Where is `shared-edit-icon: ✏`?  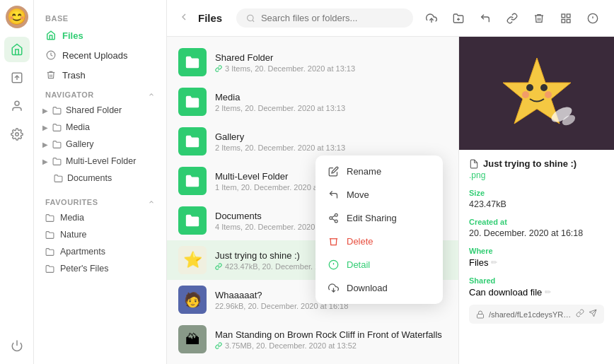 shared-edit-icon: ✏ is located at coordinates (548, 293).